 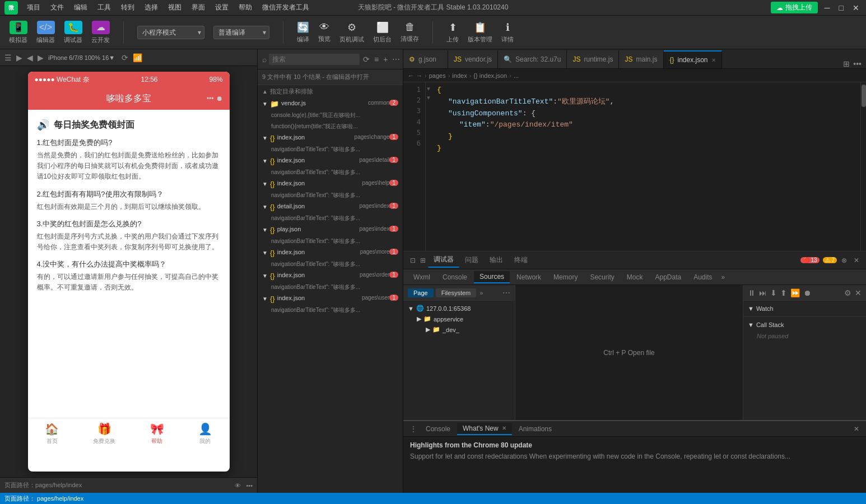 What do you see at coordinates (508, 32) in the screenshot?
I see `toolbar-detail: ℹ 详情` at bounding box center [508, 32].